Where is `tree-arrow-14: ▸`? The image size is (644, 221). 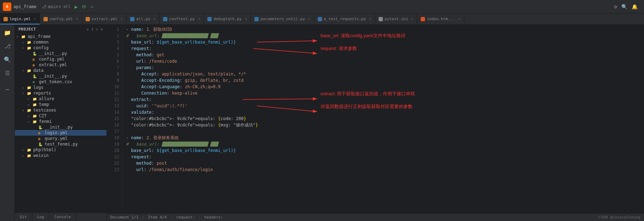 tree-arrow-14: ▸ is located at coordinates (30, 116).